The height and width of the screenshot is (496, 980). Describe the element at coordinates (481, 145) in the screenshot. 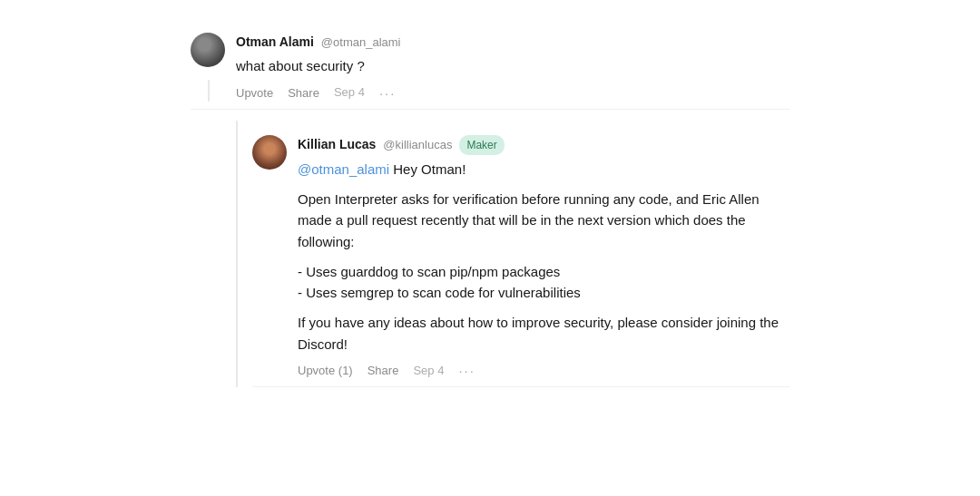

I see `maker-badge: Maker` at that location.